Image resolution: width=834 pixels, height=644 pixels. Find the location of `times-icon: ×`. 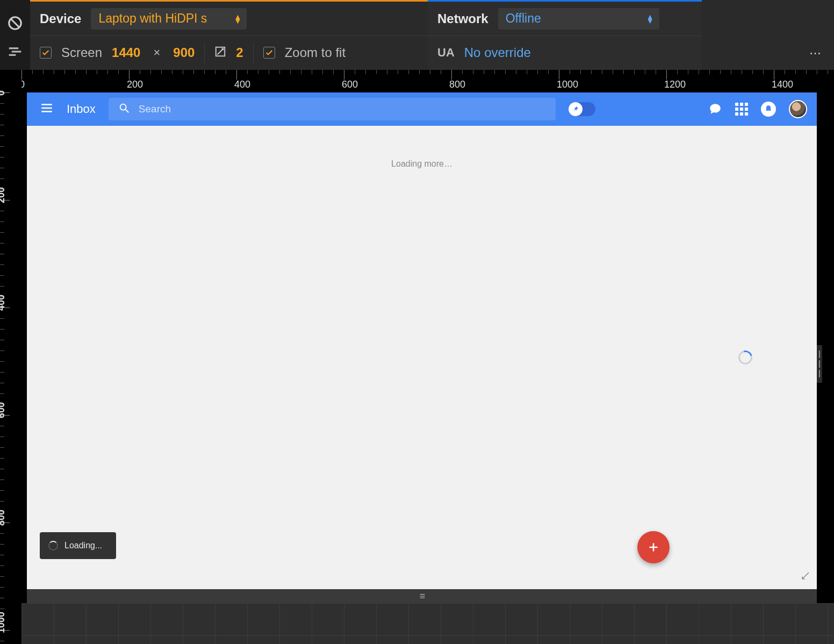

times-icon: × is located at coordinates (157, 53).